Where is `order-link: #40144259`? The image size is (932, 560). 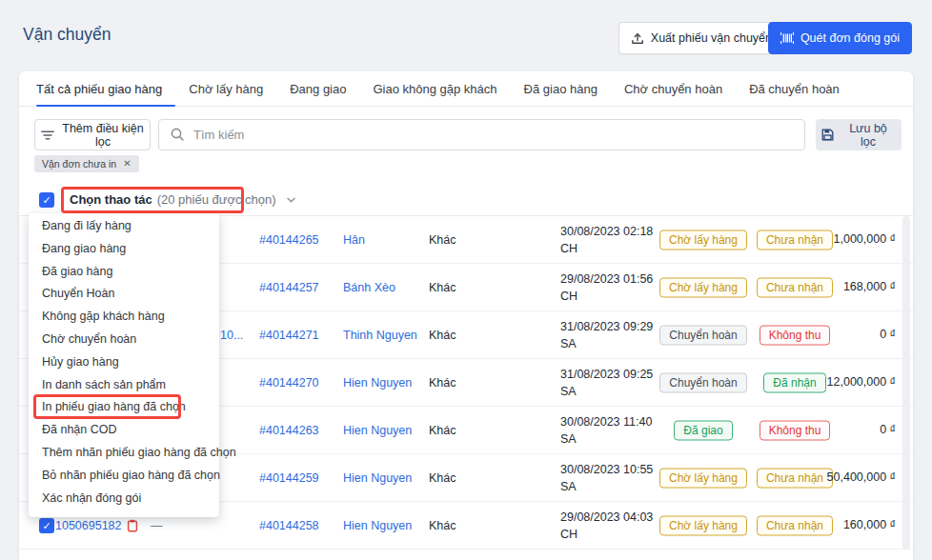 order-link: #40144259 is located at coordinates (290, 478).